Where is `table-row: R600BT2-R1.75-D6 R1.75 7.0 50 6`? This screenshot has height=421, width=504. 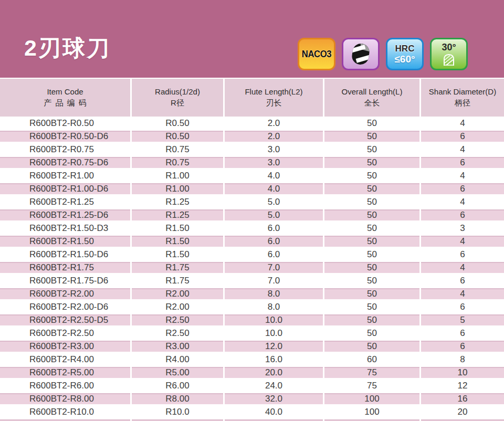
table-row: R600BT2-R1.75-D6 R1.75 7.0 50 6 is located at coordinates (252, 280).